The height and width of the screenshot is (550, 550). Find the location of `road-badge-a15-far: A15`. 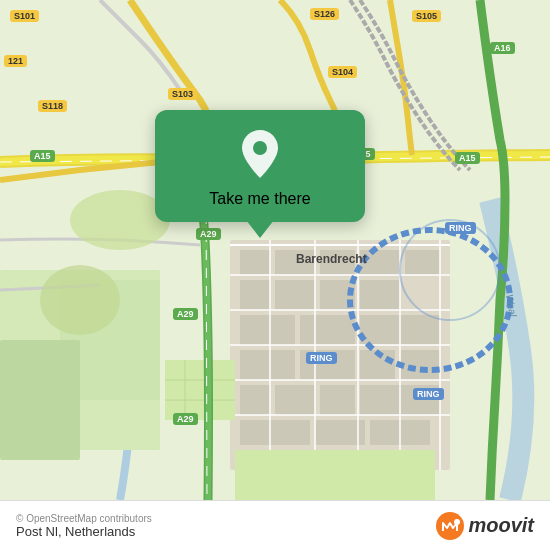

road-badge-a15-far: A15 is located at coordinates (468, 158).